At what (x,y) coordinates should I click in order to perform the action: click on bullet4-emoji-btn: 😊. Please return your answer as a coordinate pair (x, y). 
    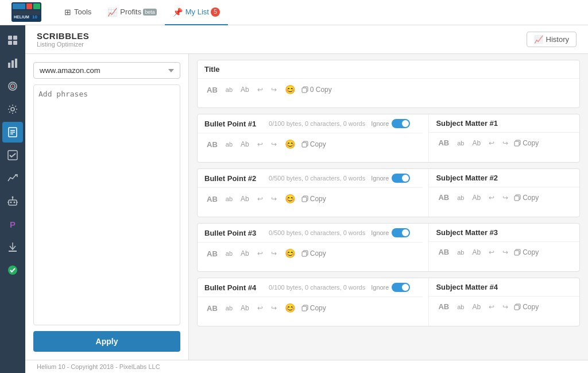
    Looking at the image, I should click on (291, 308).